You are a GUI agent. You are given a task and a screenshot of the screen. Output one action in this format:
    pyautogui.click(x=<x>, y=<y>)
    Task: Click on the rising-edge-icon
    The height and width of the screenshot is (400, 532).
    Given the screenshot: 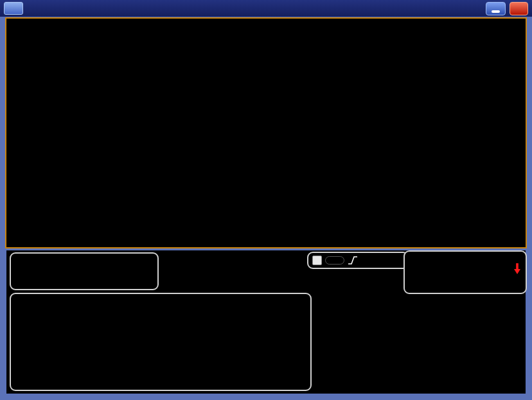 What is the action you would take?
    pyautogui.click(x=353, y=261)
    